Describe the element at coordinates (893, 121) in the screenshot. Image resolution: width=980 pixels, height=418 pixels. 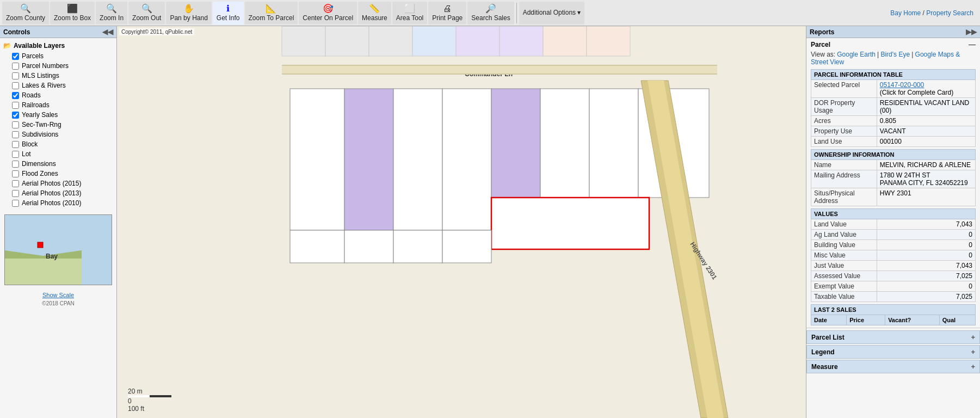
I see `table-row: Acres 0.805` at that location.